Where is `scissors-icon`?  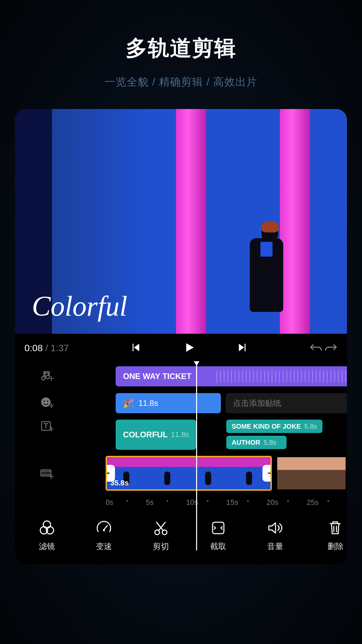 scissors-icon is located at coordinates (161, 528).